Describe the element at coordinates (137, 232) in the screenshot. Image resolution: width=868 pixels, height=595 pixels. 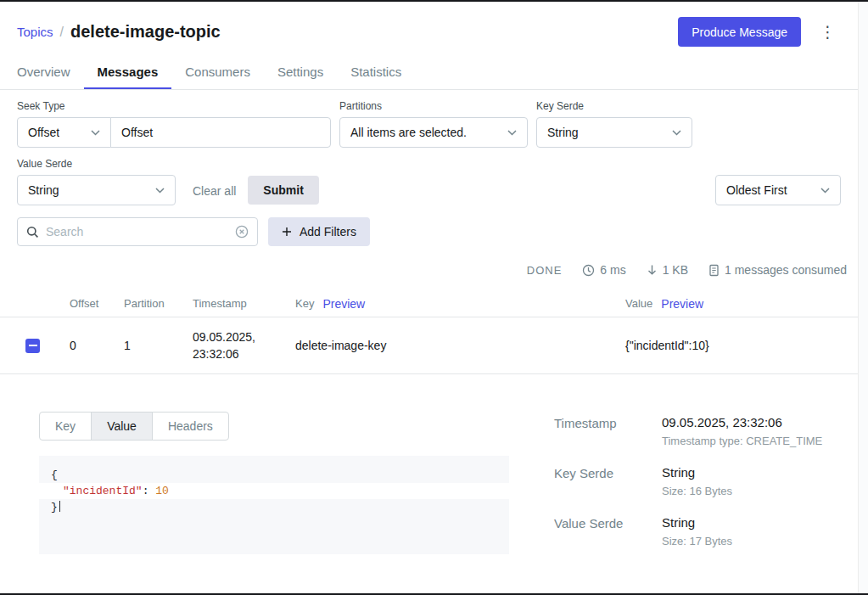
I see `search-input` at that location.